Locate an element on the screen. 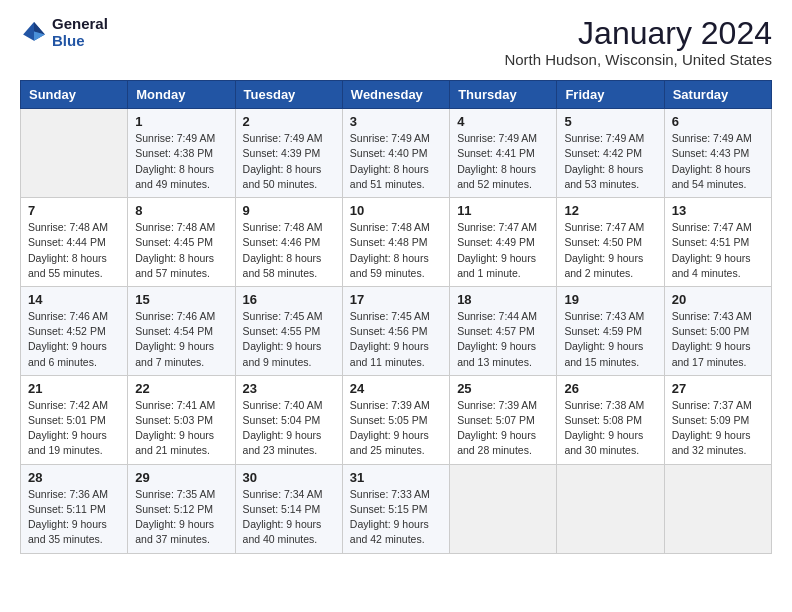 Image resolution: width=792 pixels, height=612 pixels. calendar-cell: 13Sunrise: 7:47 AM Sunset: 4:51 PM Dayli… is located at coordinates (718, 242).